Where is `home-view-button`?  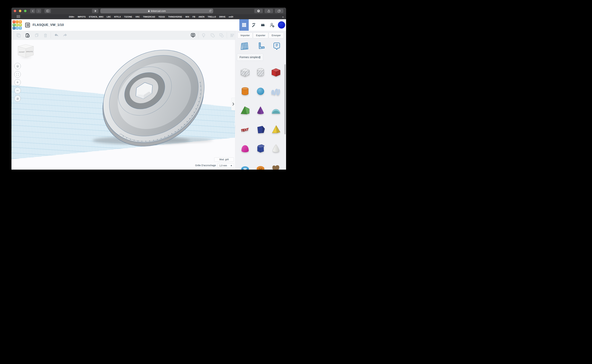
home-view-button is located at coordinates (17, 66).